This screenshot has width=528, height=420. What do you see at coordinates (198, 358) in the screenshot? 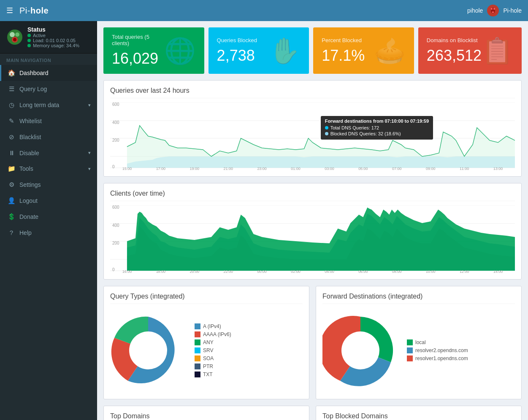
I see `legend-color-soa` at bounding box center [198, 358].